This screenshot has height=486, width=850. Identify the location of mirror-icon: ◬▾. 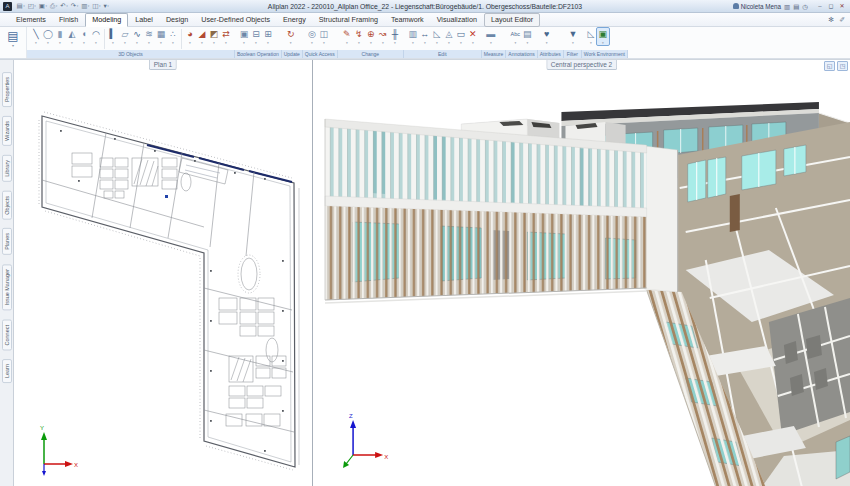
(449, 36).